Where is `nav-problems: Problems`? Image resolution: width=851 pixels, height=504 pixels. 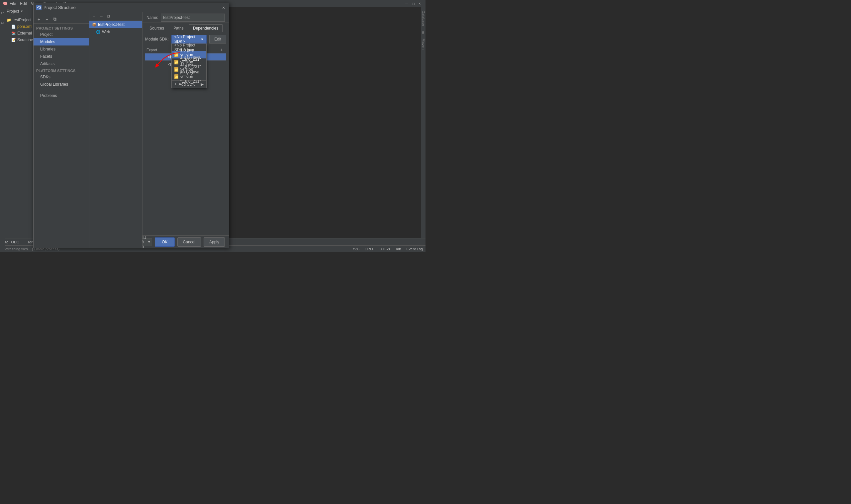 nav-problems: Problems is located at coordinates (61, 96).